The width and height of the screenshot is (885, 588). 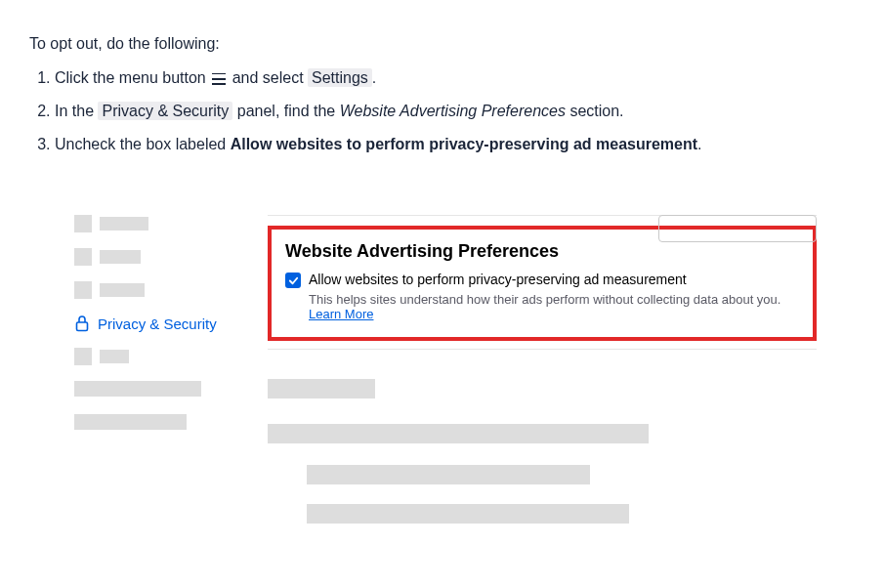 I want to click on divider, so click(x=542, y=350).